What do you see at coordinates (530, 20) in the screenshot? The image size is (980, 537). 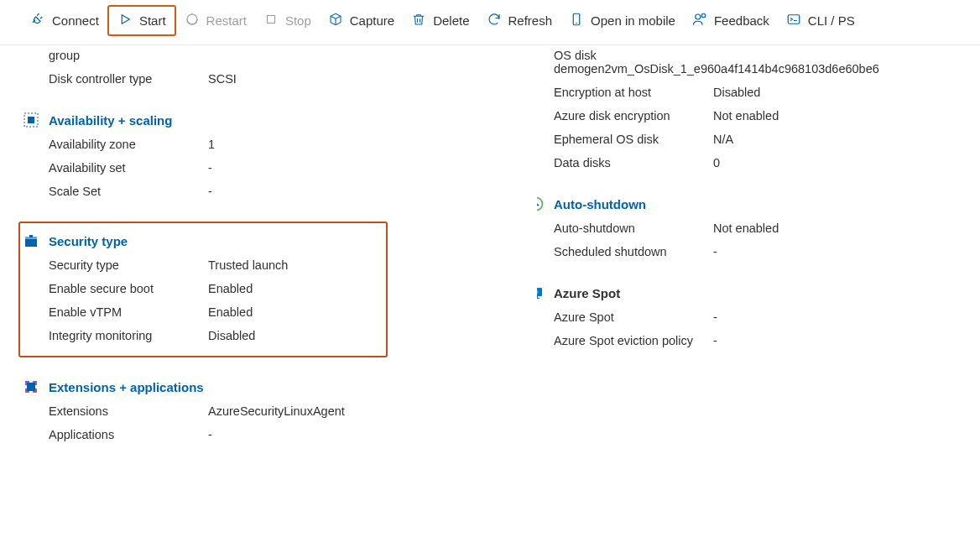 I see `refresh-label: Refresh` at bounding box center [530, 20].